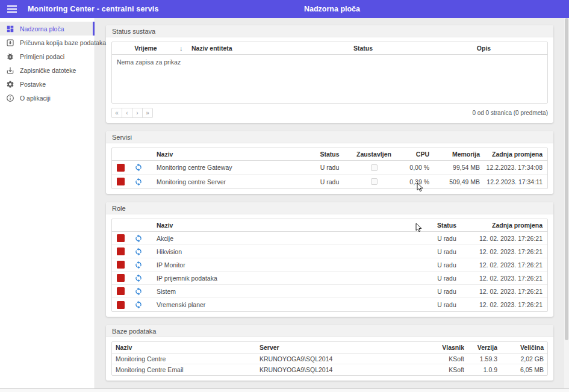 This screenshot has width=569, height=392. What do you see at coordinates (42, 57) in the screenshot?
I see `sidebar-item-label: Primljeni podaci` at bounding box center [42, 57].